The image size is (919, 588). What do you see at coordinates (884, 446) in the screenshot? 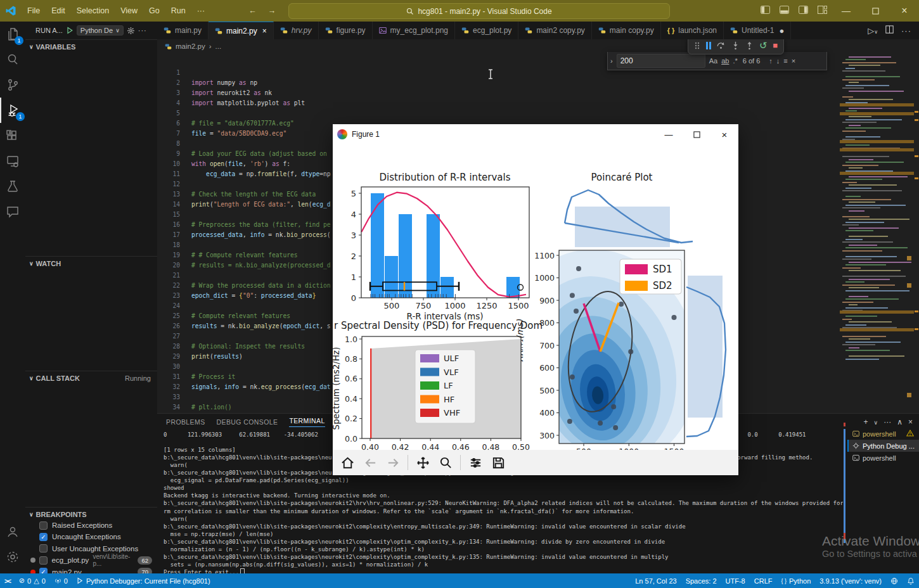
I see `terminal-instance-python-debug: Python Debug ...` at bounding box center [884, 446].